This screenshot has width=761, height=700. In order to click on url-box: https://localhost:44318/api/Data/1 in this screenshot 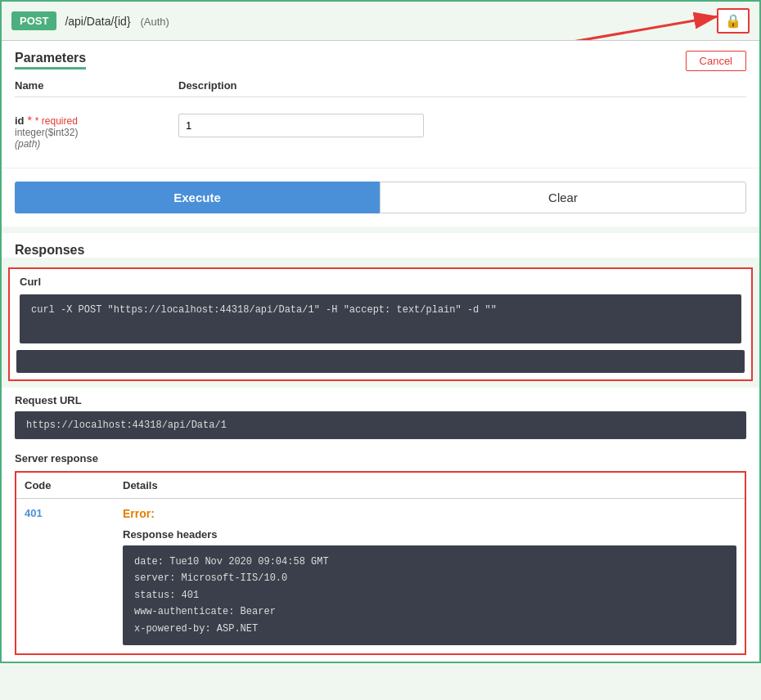, I will do `click(380, 425)`.